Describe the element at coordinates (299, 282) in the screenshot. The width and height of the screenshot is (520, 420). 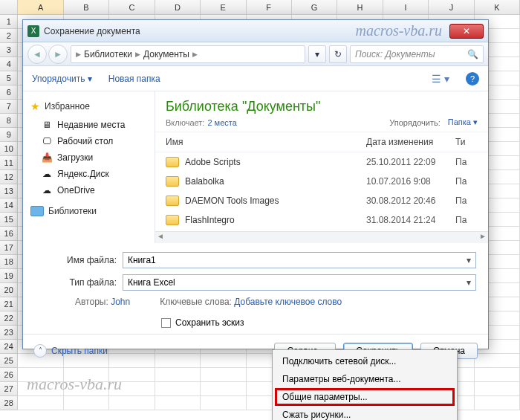
I see `filetype-select: Книга Excel` at that location.